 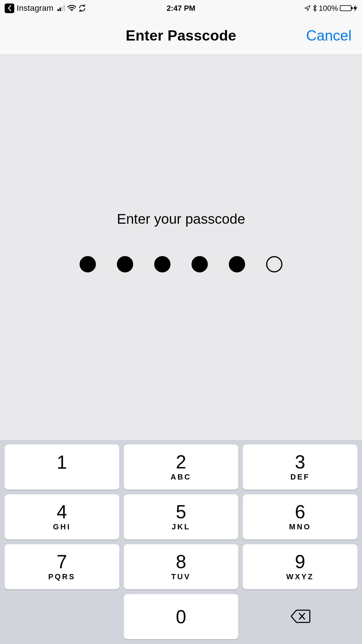 I want to click on location-icon, so click(x=307, y=8).